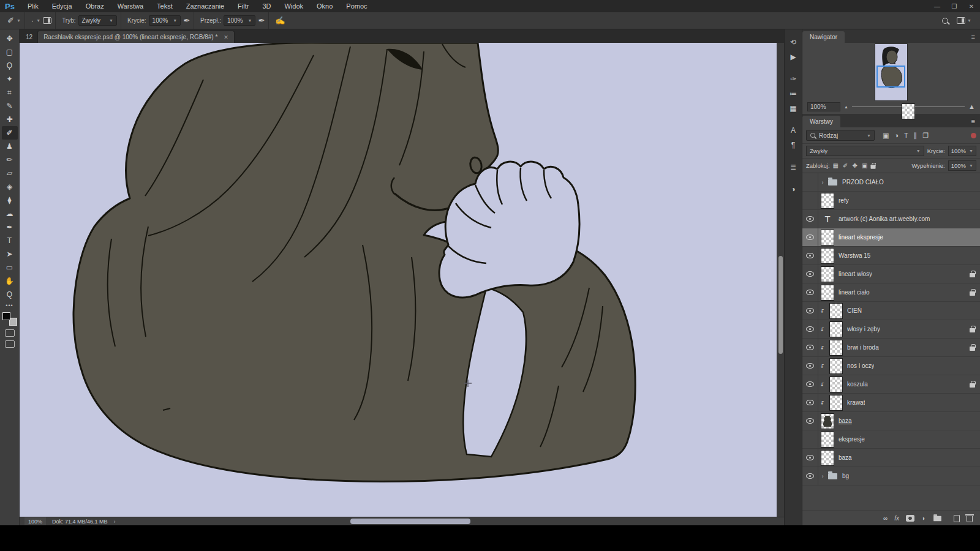 This screenshot has height=551, width=980. What do you see at coordinates (165, 6) in the screenshot?
I see `menu-item-tekst: Tekst` at bounding box center [165, 6].